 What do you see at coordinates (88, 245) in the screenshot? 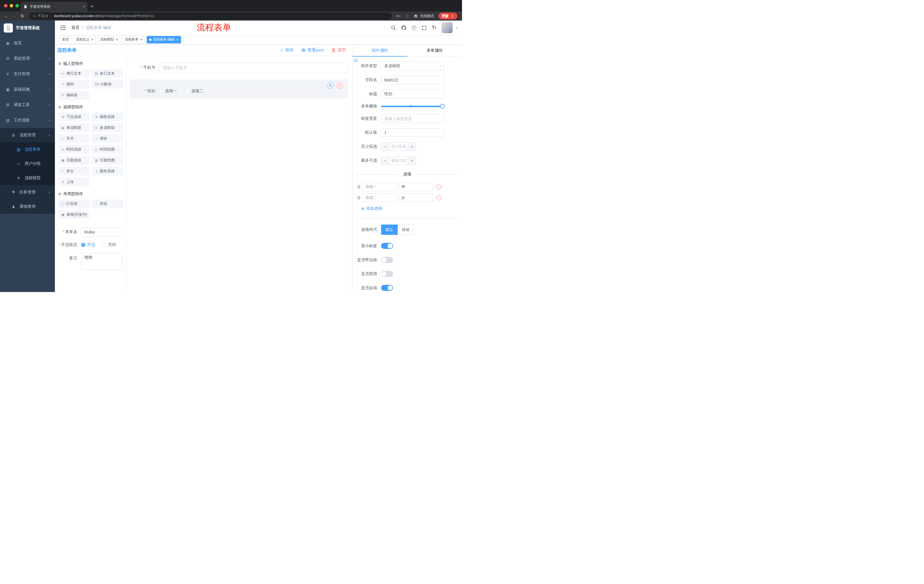
I see `status-on-radio: 开启` at bounding box center [88, 245].